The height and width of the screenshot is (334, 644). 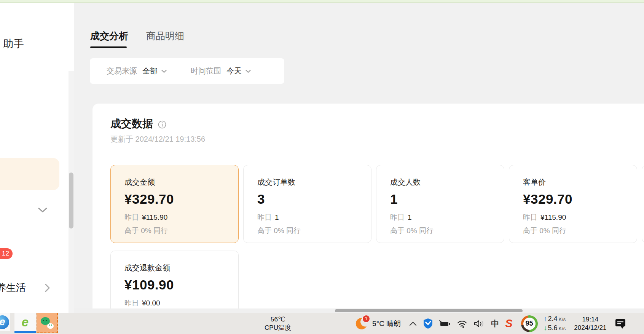 I want to click on windows-taskbar: e e 56℃ CPU温度 1 5°C 晴朗, so click(x=322, y=324).